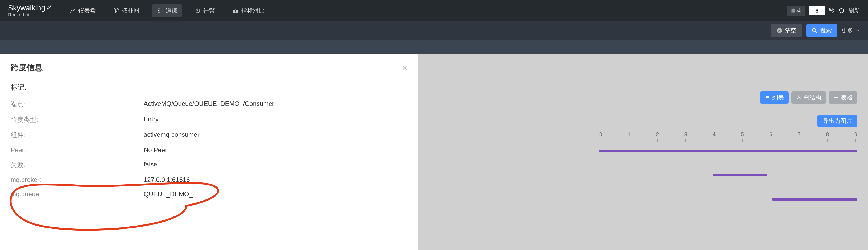  What do you see at coordinates (842, 11) in the screenshot?
I see `refresh-icon` at bounding box center [842, 11].